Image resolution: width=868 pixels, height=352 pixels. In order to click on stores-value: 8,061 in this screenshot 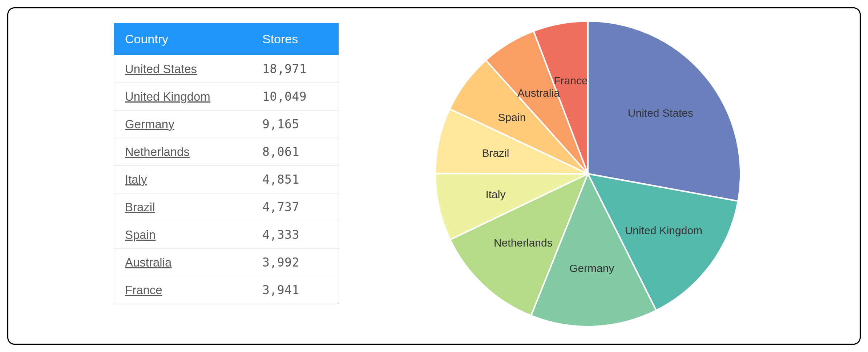, I will do `click(295, 152)`.